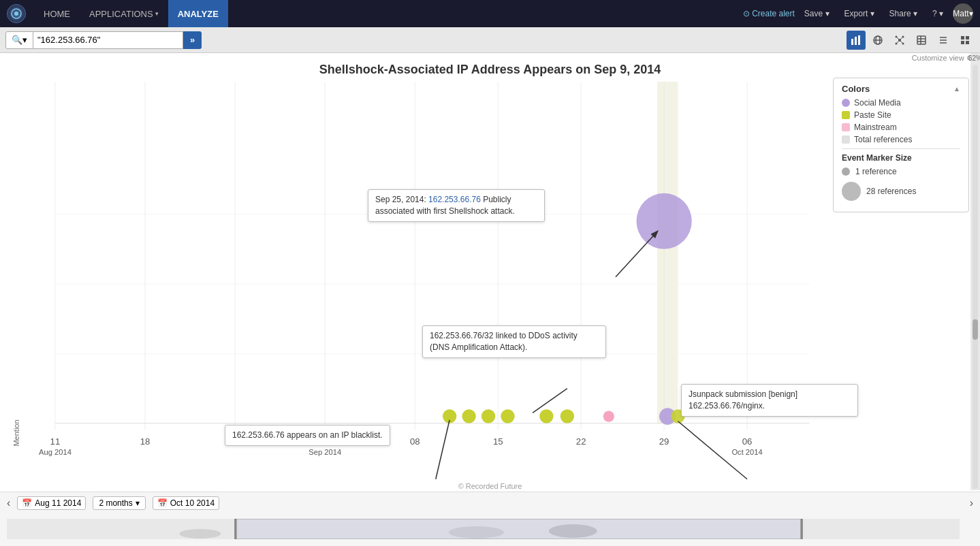  What do you see at coordinates (921, 40) in the screenshot?
I see `table-view-icon` at bounding box center [921, 40].